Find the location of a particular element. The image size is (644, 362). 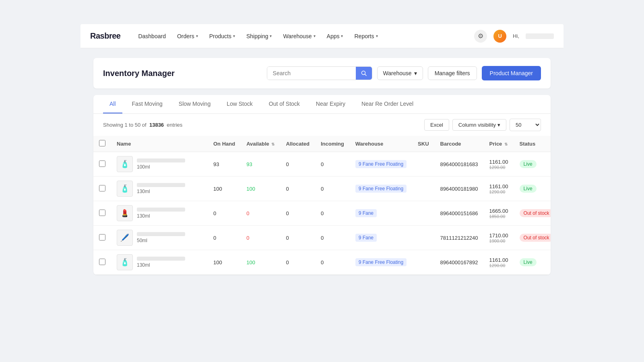

product-name-cell: 🧴 100ml is located at coordinates (159, 164).